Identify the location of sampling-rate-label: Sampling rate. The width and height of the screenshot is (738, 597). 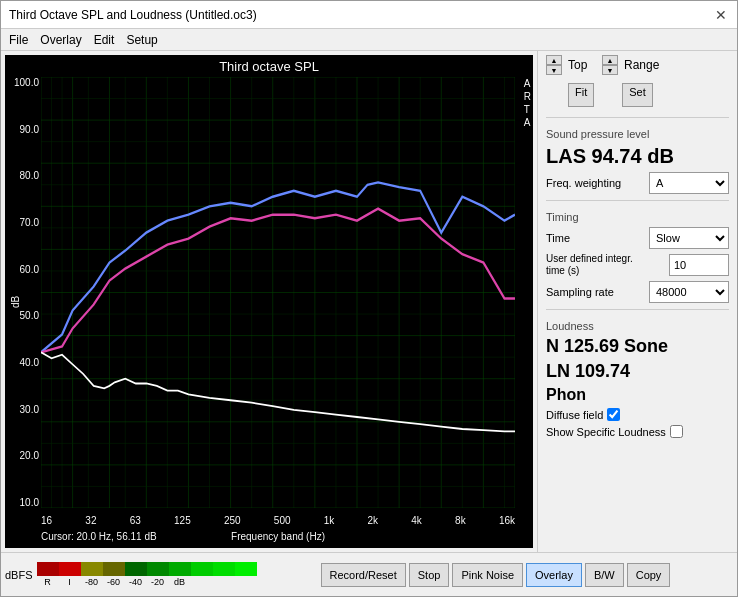
(580, 292).